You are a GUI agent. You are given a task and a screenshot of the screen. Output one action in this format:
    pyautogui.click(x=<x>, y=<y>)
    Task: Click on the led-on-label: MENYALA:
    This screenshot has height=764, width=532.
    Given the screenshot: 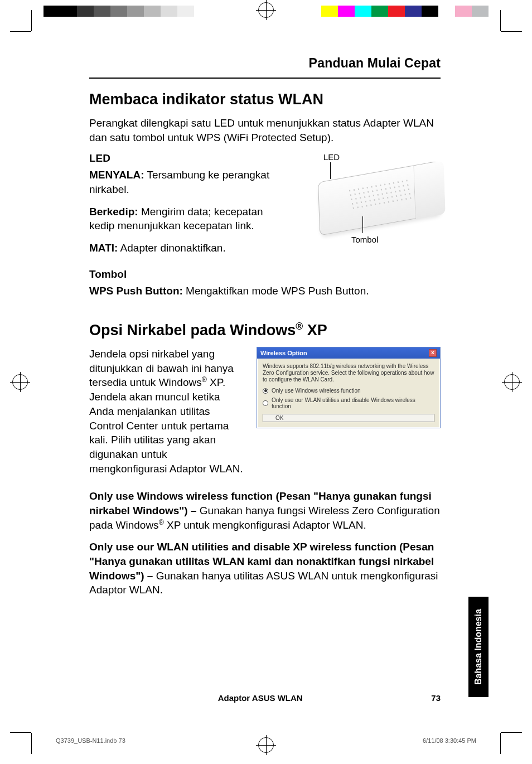 What is the action you would take?
    pyautogui.click(x=117, y=175)
    